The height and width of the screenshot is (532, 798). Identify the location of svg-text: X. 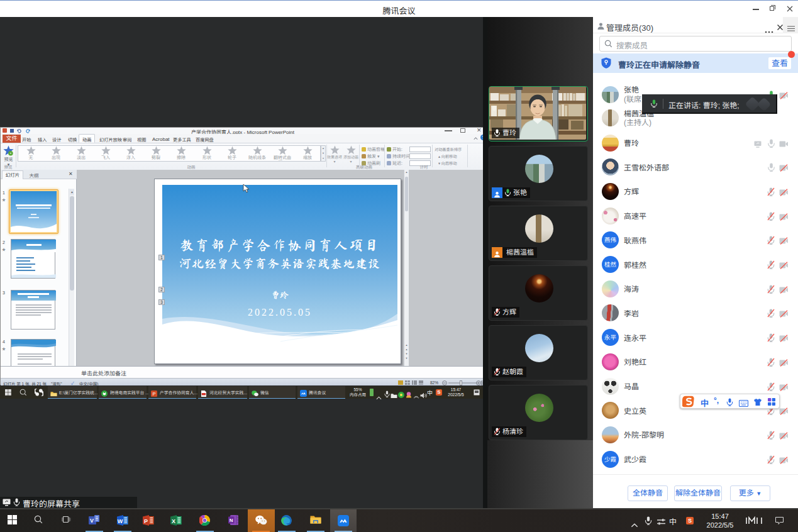
(174, 521).